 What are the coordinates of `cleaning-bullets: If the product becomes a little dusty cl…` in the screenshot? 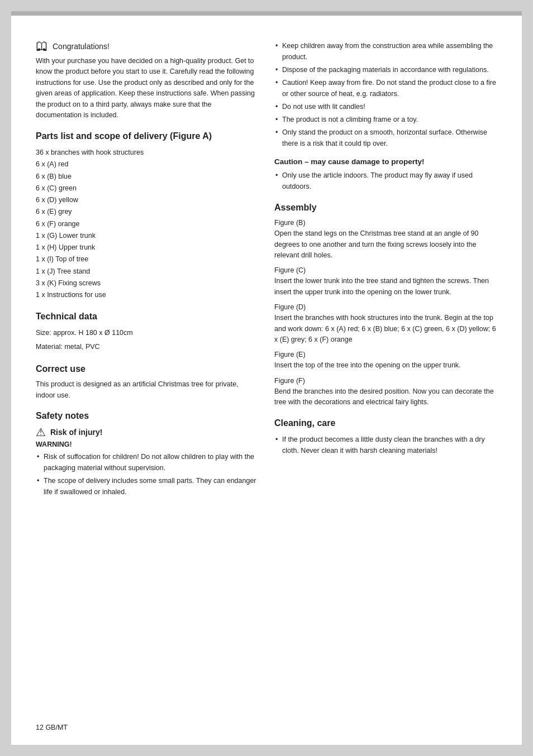 It's located at (386, 445).